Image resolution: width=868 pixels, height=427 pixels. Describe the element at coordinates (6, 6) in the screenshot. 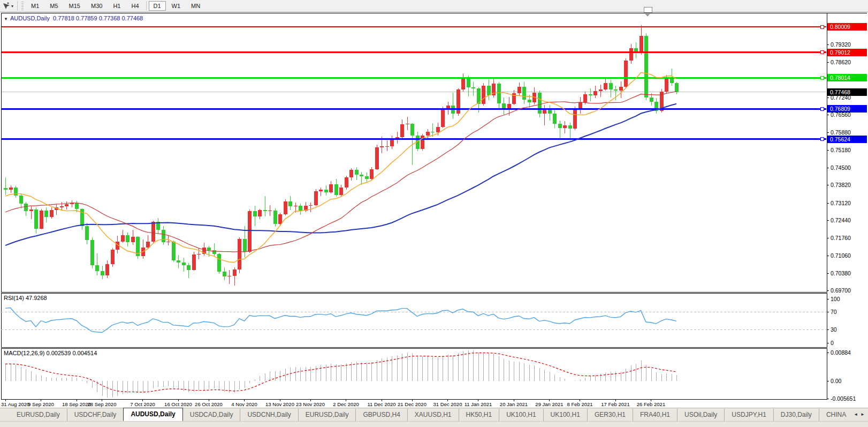

I see `crosshair-cursor-icon` at that location.